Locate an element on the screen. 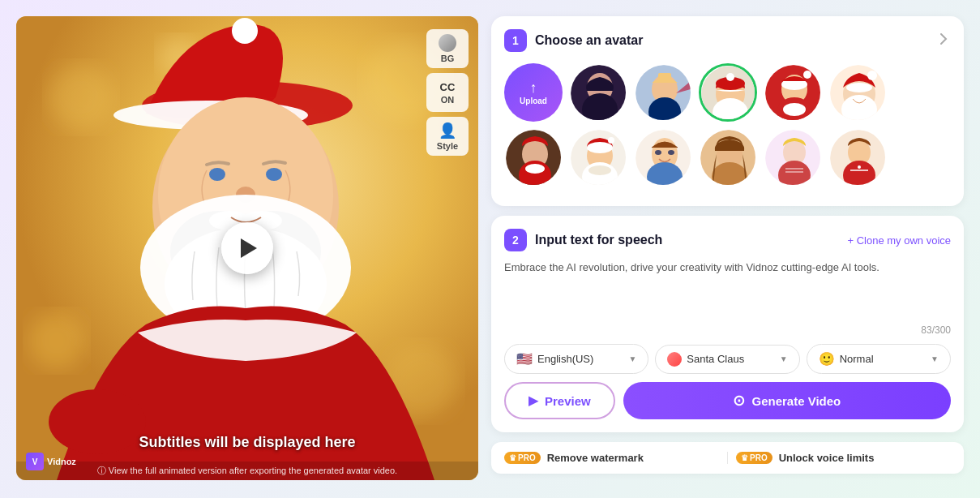  vidnoz-text: Vidnoz is located at coordinates (62, 462).